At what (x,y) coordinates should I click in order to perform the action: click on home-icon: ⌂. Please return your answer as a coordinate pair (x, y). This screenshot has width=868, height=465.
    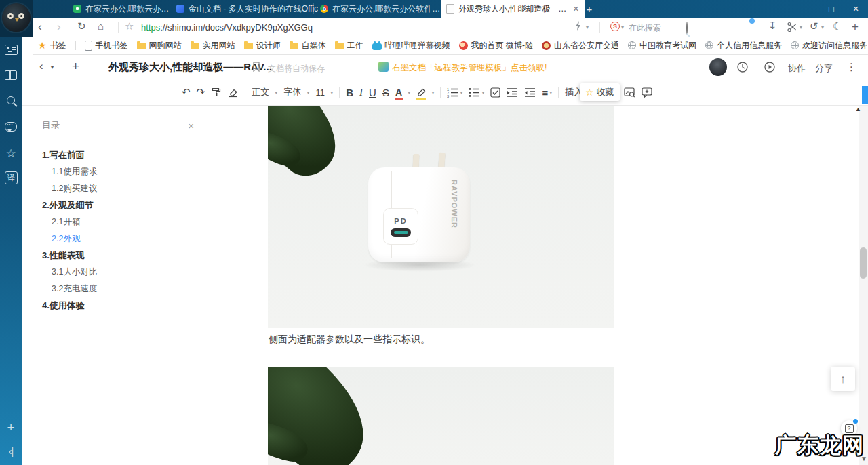
    Looking at the image, I should click on (100, 26).